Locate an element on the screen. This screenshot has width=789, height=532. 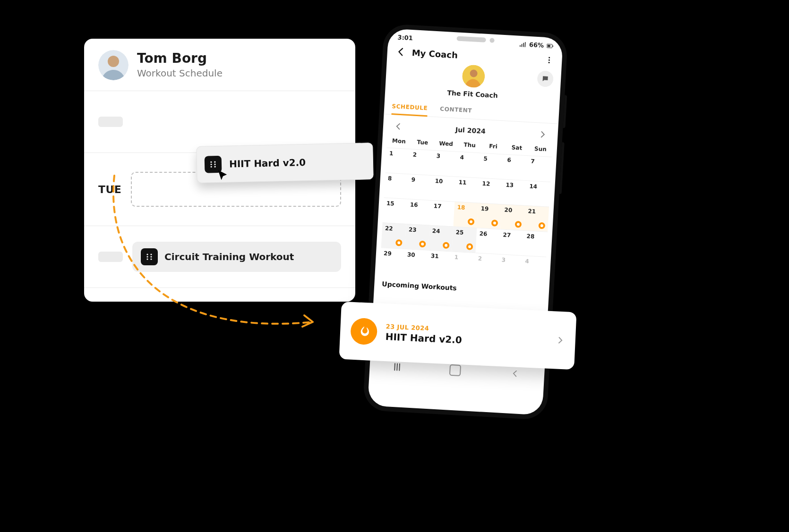
calendar-cell: 16 is located at coordinates (419, 212).